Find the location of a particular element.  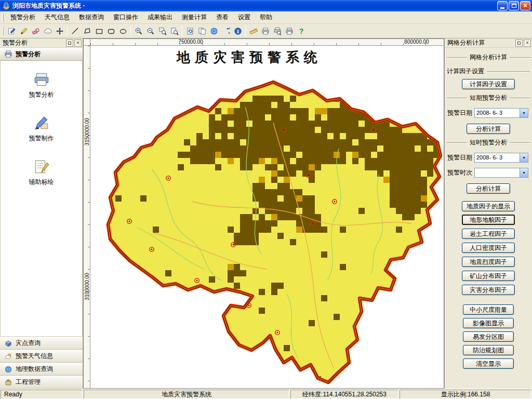

tool-zoom-extent-button is located at coordinates (175, 31).